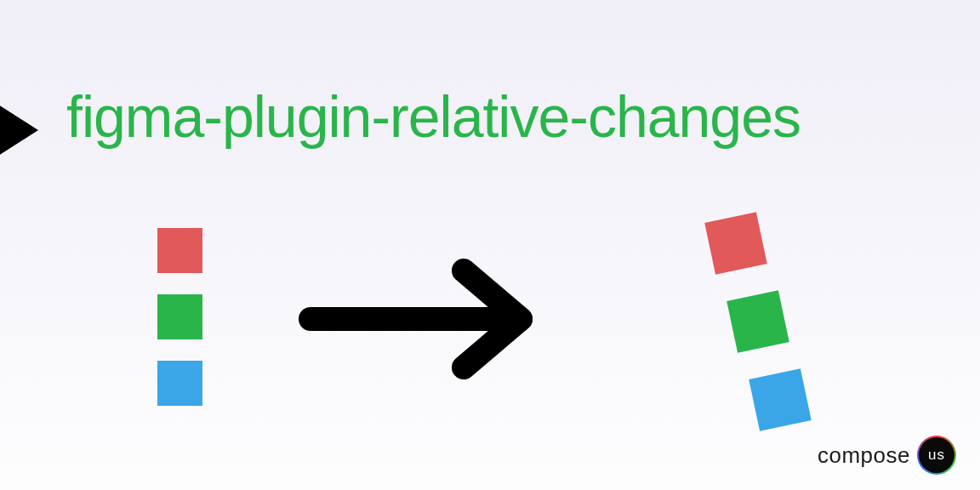 This screenshot has height=490, width=980. Describe the element at coordinates (791, 345) in the screenshot. I see `squares-after-group` at that location.